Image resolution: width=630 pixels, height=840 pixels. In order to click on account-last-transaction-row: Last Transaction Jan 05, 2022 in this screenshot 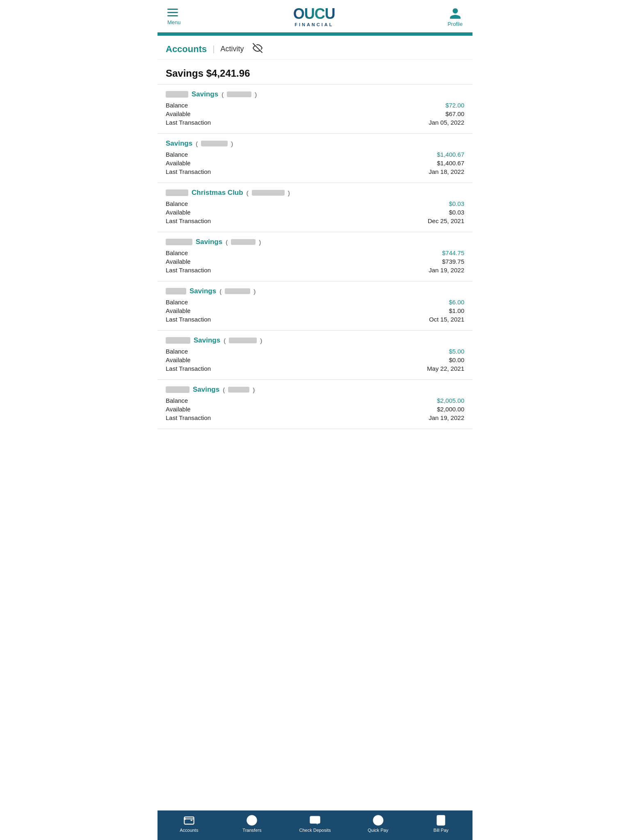, I will do `click(315, 122)`.